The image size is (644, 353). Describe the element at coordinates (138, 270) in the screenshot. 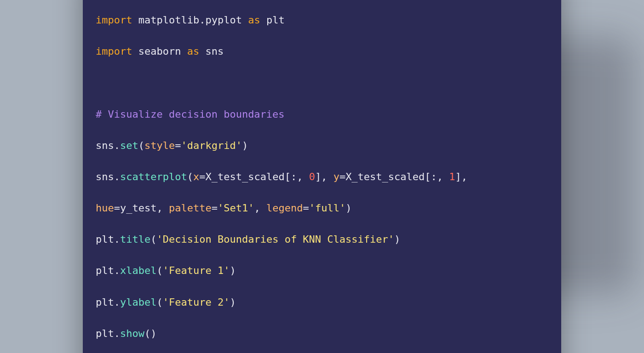

I see `function-call: xlabel` at that location.